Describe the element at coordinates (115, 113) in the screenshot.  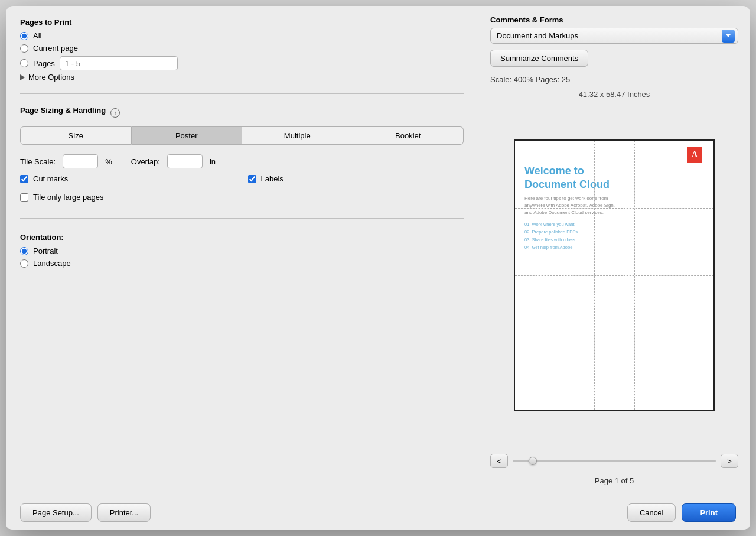
I see `info-icon: i` at that location.